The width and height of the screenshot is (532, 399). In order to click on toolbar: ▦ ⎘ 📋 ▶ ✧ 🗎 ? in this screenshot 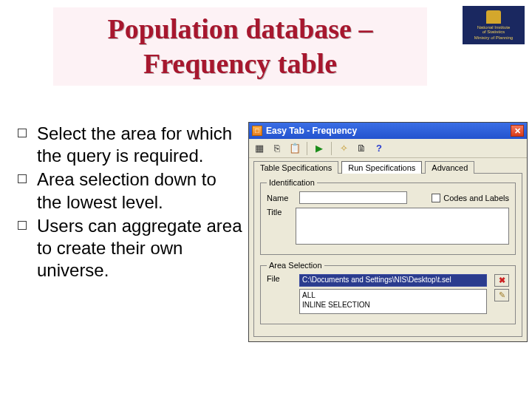, I will do `click(388, 149)`.